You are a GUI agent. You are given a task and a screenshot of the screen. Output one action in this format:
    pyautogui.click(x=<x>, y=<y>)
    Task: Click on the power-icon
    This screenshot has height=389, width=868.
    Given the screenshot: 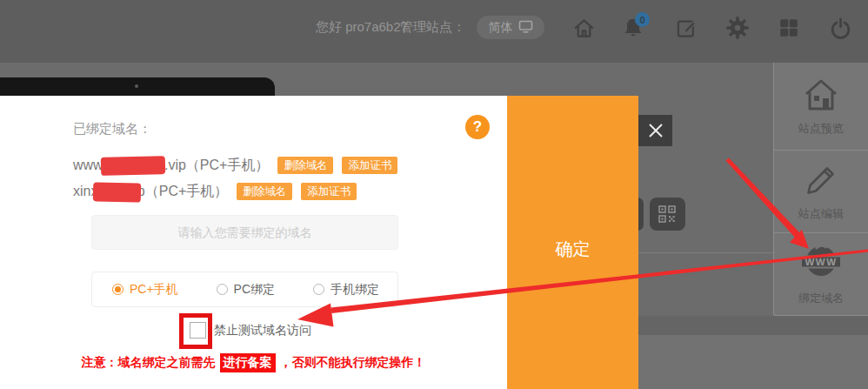 What is the action you would take?
    pyautogui.click(x=840, y=28)
    